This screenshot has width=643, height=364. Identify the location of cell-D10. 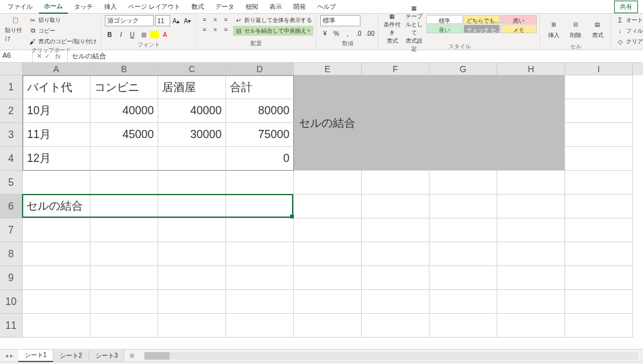
(260, 302).